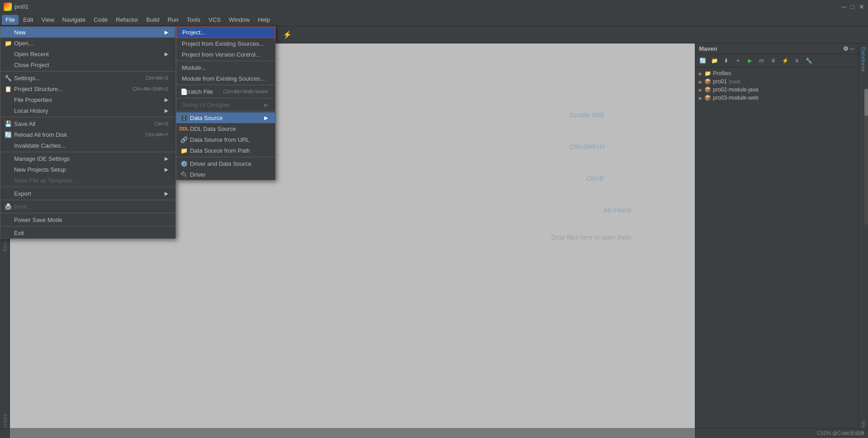  What do you see at coordinates (88, 213) in the screenshot?
I see `sep6` at bounding box center [88, 213].